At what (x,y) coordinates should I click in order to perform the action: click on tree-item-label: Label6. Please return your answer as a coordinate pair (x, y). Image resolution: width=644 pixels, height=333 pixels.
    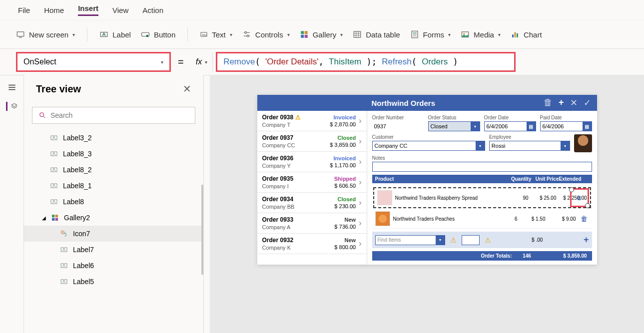
    Looking at the image, I should click on (114, 266).